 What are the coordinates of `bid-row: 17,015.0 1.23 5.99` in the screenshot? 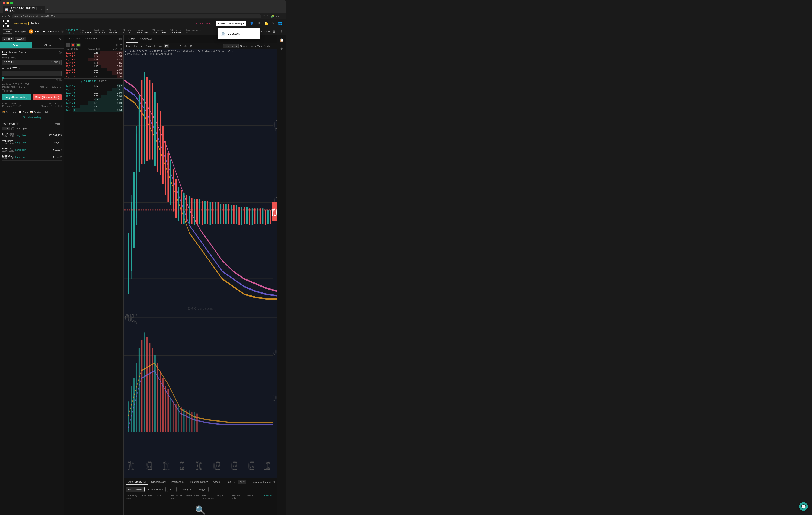 It's located at (94, 103).